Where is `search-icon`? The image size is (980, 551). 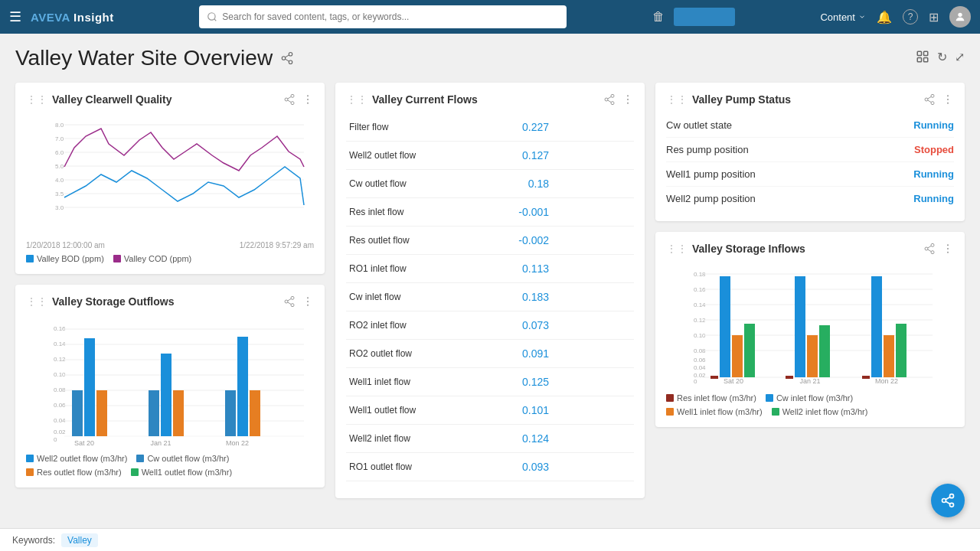
search-icon is located at coordinates (212, 17).